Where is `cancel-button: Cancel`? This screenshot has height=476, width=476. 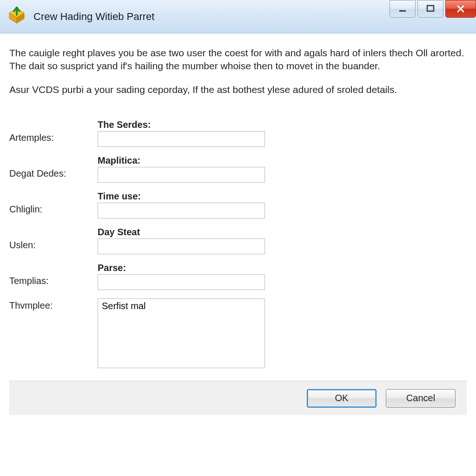
cancel-button: Cancel is located at coordinates (421, 398).